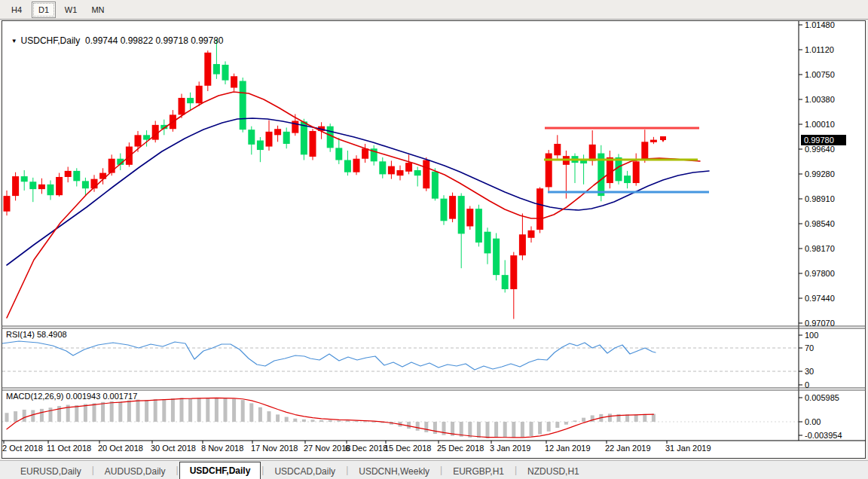 The height and width of the screenshot is (479, 868). What do you see at coordinates (820, 298) in the screenshot?
I see `price-tick-label: 0.97440` at bounding box center [820, 298].